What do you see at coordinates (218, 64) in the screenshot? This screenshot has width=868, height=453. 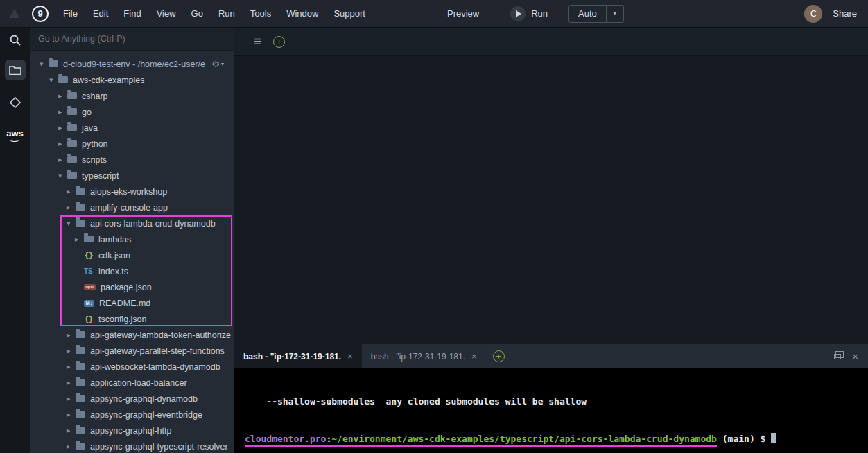 I see `settings-gear-icon` at bounding box center [218, 64].